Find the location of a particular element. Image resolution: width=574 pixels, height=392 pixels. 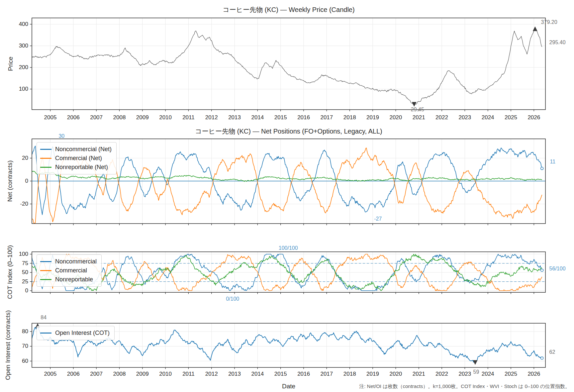

noncommercial-index-last-point-marker is located at coordinates (542, 270).